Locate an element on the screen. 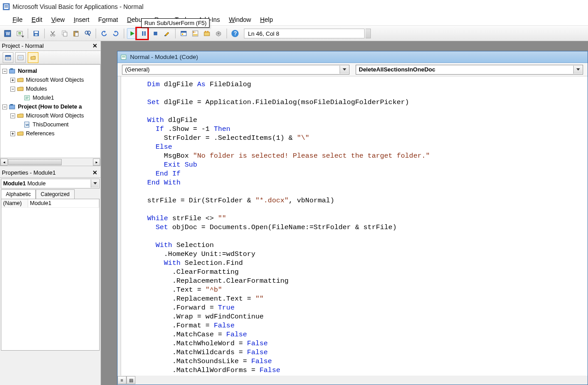  design-mode-button is located at coordinates (167, 33).